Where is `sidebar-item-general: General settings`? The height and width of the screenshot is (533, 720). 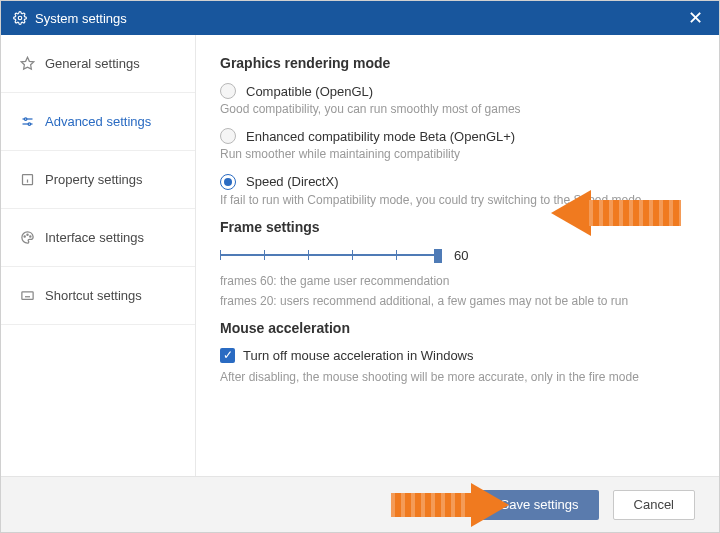 sidebar-item-general: General settings is located at coordinates (98, 64).